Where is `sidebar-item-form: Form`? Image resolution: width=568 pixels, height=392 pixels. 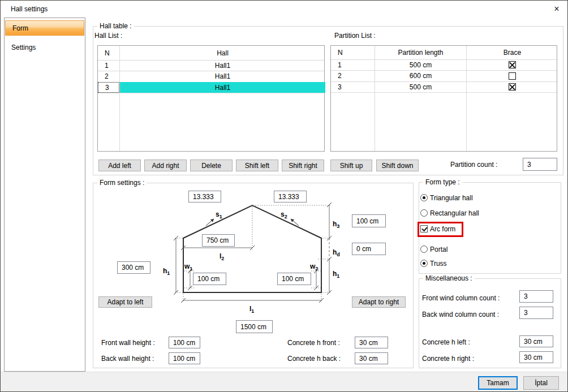
sidebar-item-form: Form is located at coordinates (45, 28).